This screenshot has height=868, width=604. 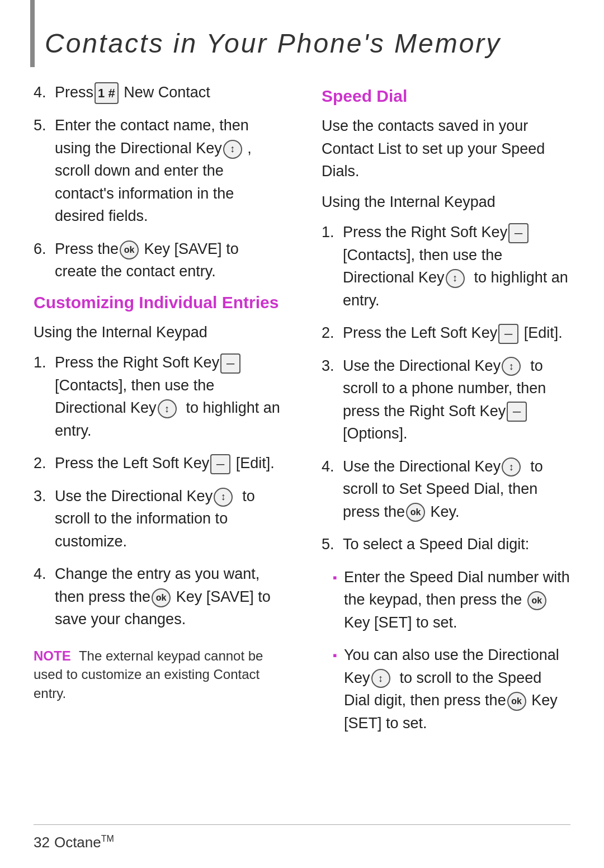 What do you see at coordinates (446, 400) in the screenshot?
I see `speed-step-3: 3. Use the Directional Key↕ to scroll to…` at bounding box center [446, 400].